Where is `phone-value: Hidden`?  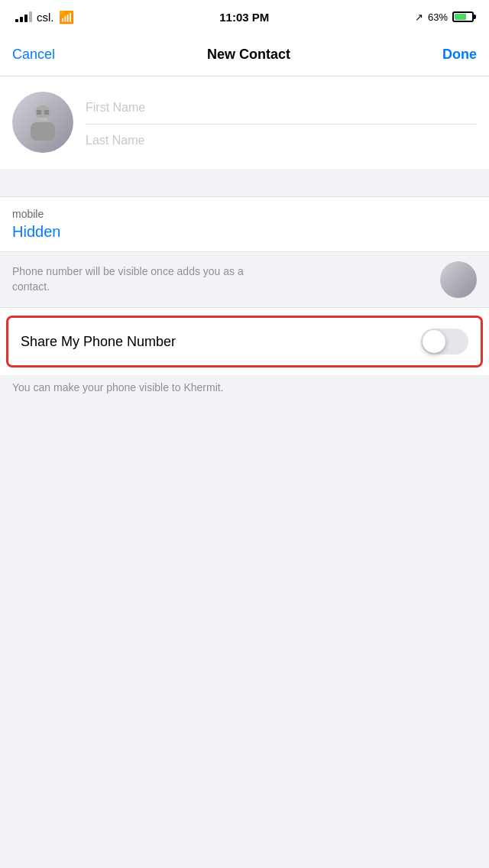
phone-value: Hidden is located at coordinates (244, 232).